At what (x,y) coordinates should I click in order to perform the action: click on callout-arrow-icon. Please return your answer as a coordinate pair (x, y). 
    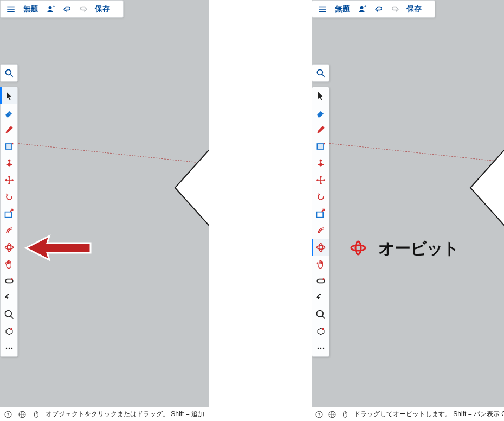
    Looking at the image, I should click on (59, 248).